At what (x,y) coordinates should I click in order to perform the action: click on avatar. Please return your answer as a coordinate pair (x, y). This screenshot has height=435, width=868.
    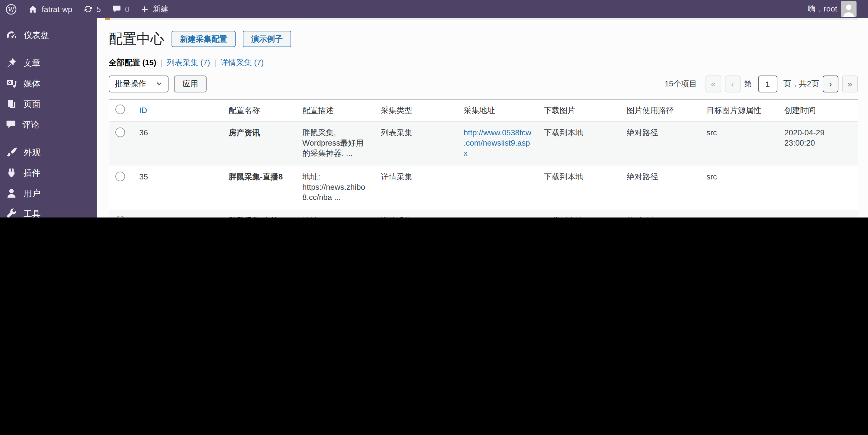
    Looking at the image, I should click on (848, 9).